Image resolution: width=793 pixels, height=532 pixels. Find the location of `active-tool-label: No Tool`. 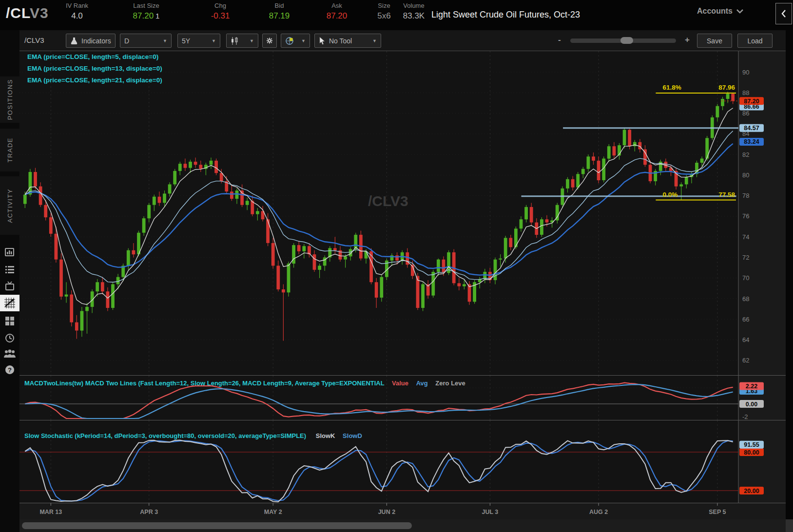

active-tool-label: No Tool is located at coordinates (340, 41).